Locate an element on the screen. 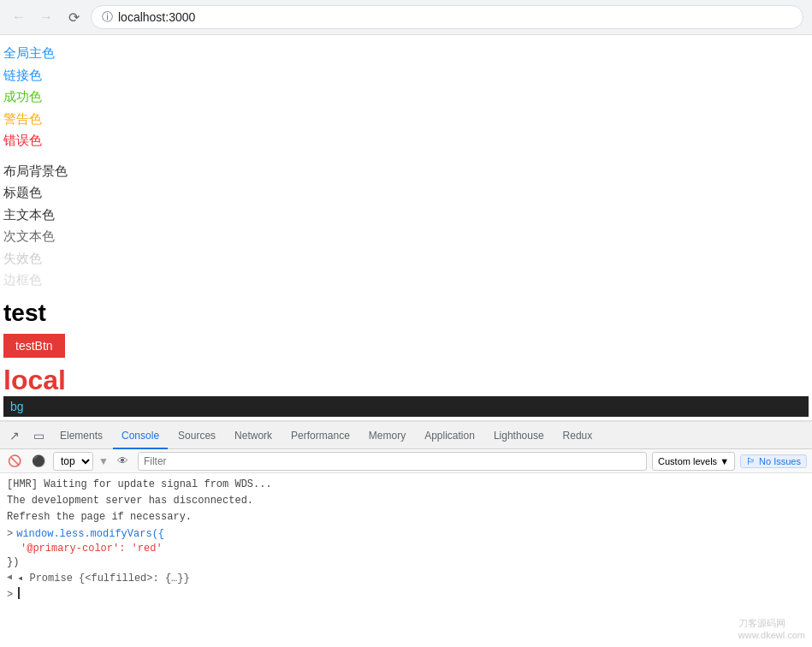 This screenshot has width=812, height=647. color-item-primary: 全局主色 is located at coordinates (406, 53).